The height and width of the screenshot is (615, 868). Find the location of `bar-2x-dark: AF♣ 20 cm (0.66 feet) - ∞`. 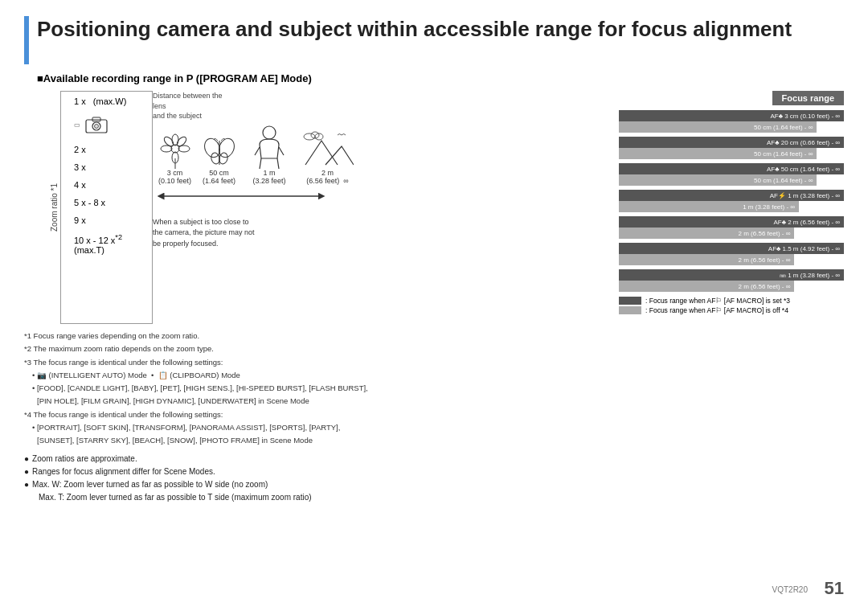

bar-2x-dark: AF♣ 20 cm (0.66 feet) - ∞ is located at coordinates (731, 142).